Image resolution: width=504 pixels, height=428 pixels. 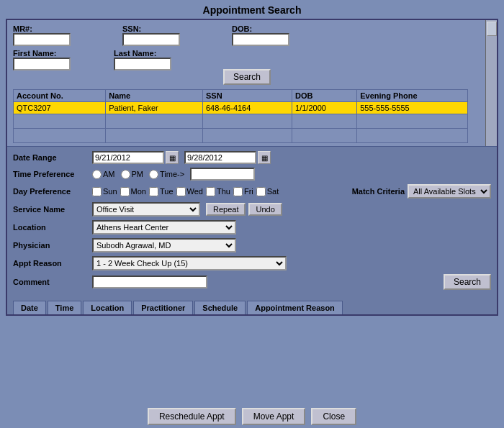 What do you see at coordinates (30, 308) in the screenshot?
I see `tab-date: Date` at bounding box center [30, 308].